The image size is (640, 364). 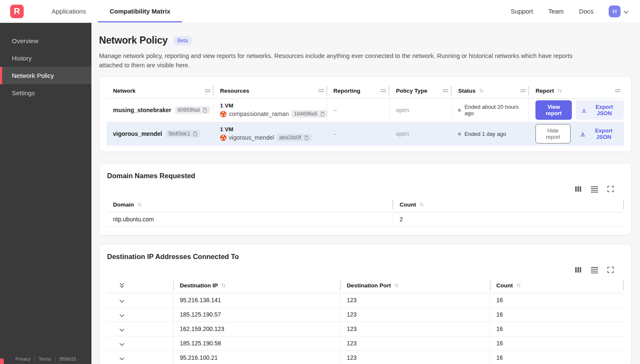 What do you see at coordinates (160, 91) in the screenshot?
I see `col-header-network: Network` at bounding box center [160, 91].